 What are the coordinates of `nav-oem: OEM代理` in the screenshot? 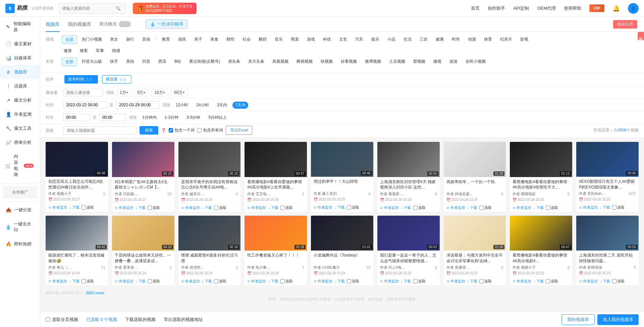 It's located at (546, 8).